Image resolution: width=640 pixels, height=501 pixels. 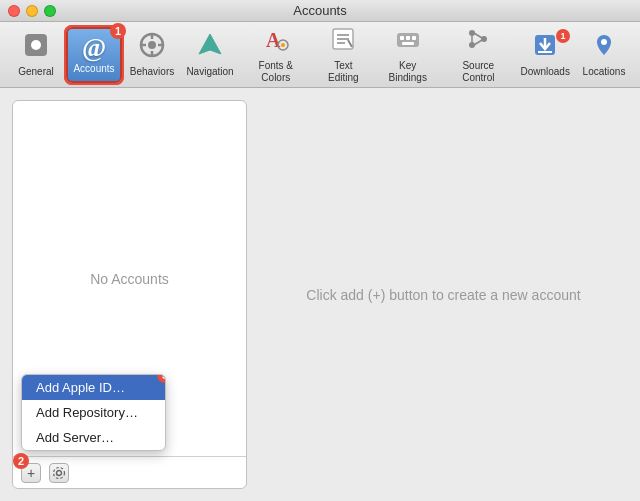 I want to click on toolbar-item-behaviors: Behaviors, so click(x=152, y=55).